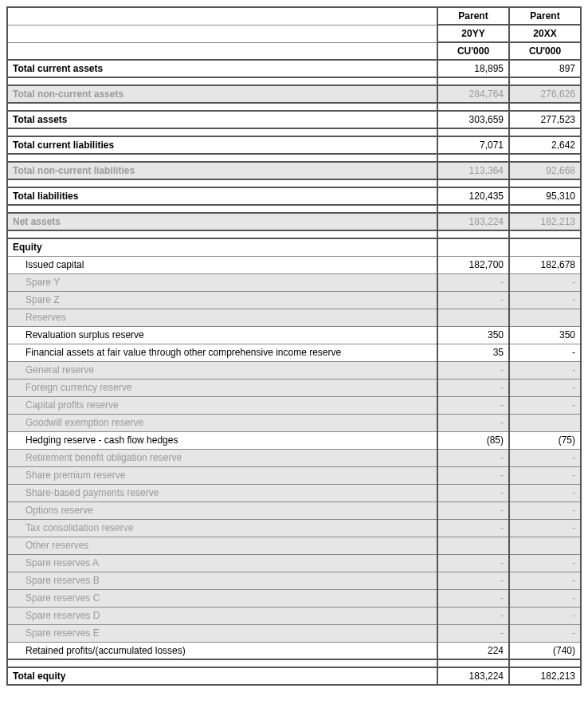 The width and height of the screenshot is (588, 704). I want to click on header-year-xx: 20XX, so click(545, 33).